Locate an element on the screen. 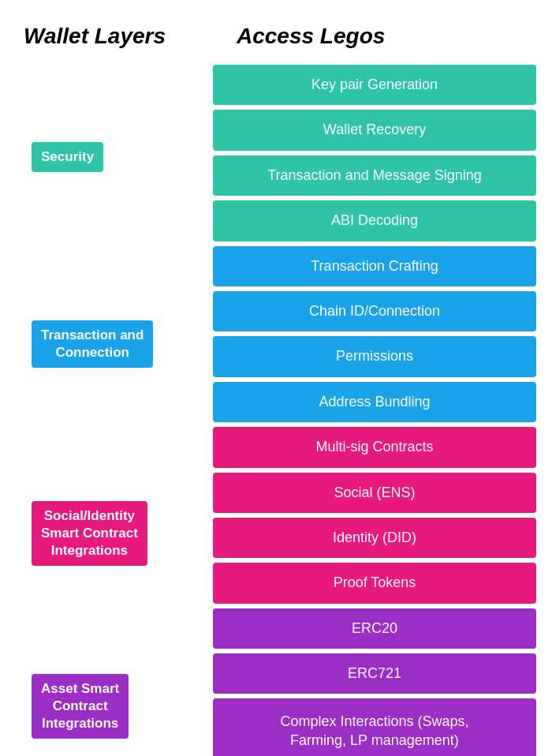 The image size is (552, 756). asset-smart-contract-group: Asset Smart Contract Integrations is located at coordinates (110, 692).